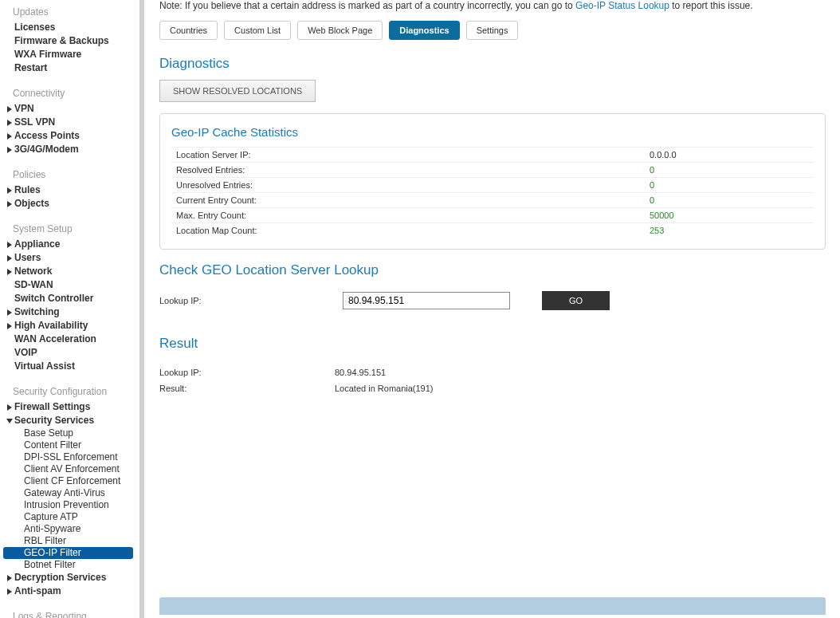 The height and width of the screenshot is (618, 840). What do you see at coordinates (493, 230) in the screenshot?
I see `stat-row: Location Map Count:253` at bounding box center [493, 230].